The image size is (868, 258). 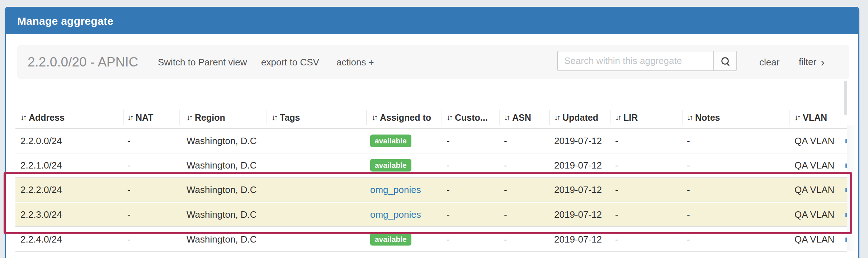 What do you see at coordinates (286, 118) in the screenshot?
I see `column-header-tags: ↓↑Tags` at bounding box center [286, 118].